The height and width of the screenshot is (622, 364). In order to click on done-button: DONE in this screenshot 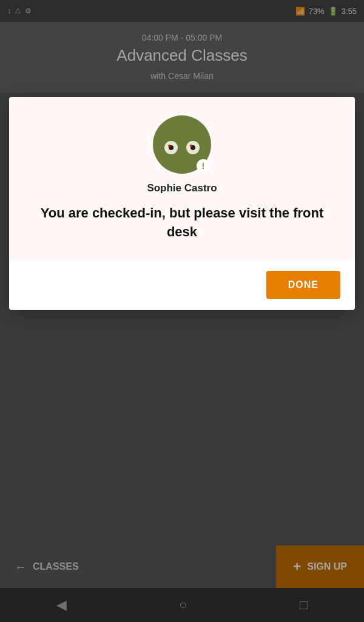, I will do `click(303, 285)`.